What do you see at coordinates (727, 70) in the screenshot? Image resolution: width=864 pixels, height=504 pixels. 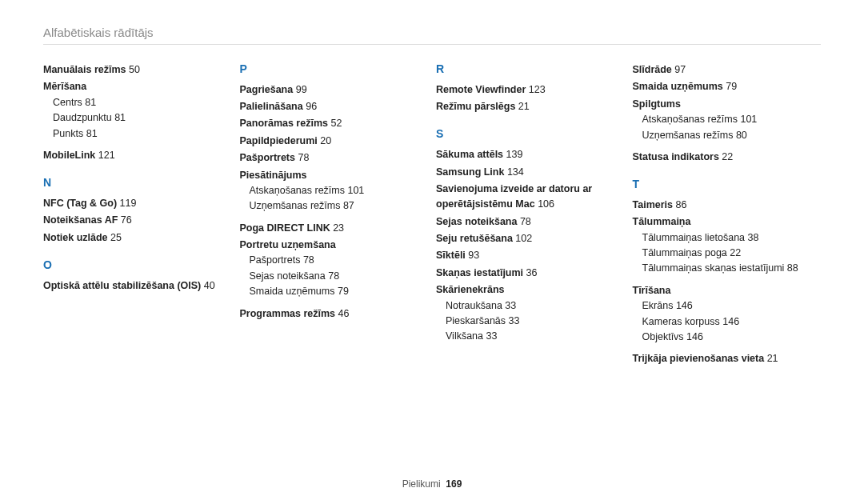 I see `index-entry: Slīdrāde 97` at bounding box center [727, 70].